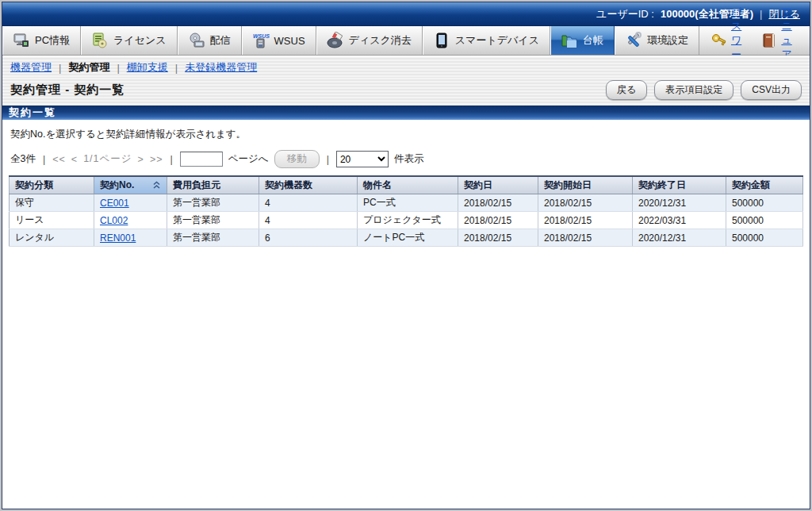 This screenshot has height=511, width=812. Describe the element at coordinates (370, 40) in the screenshot. I see `tab-disk-erase: ディスク消去` at that location.